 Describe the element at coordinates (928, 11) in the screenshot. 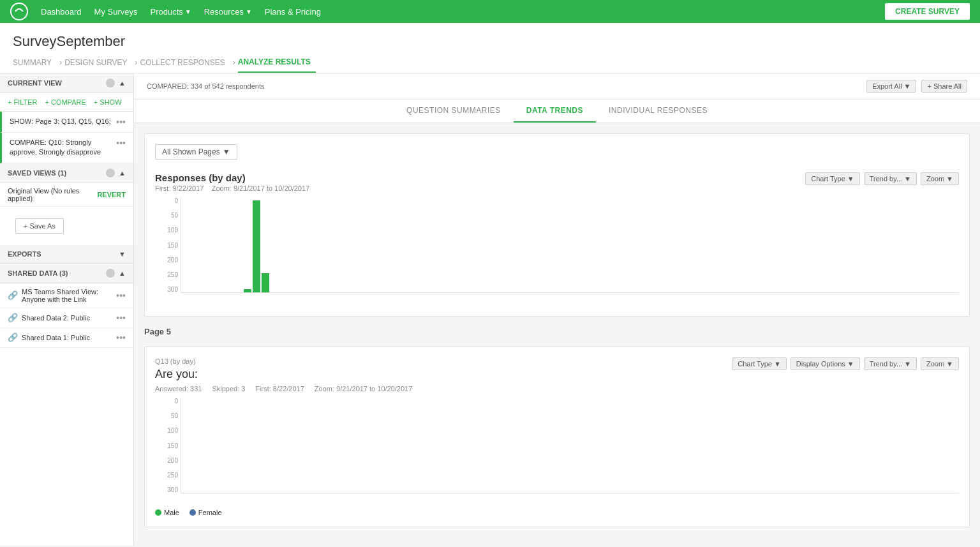

I see `create-survey-button: CREATE SURVEY` at that location.